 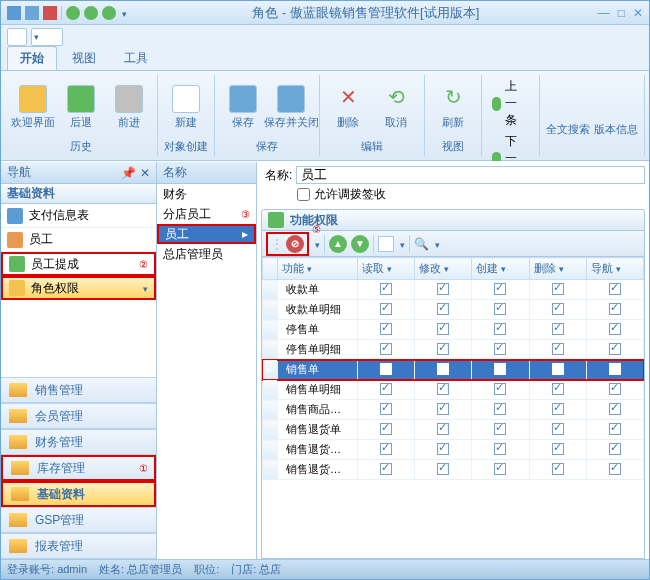 I want to click on deny-button: ⊘, so click(x=295, y=244).